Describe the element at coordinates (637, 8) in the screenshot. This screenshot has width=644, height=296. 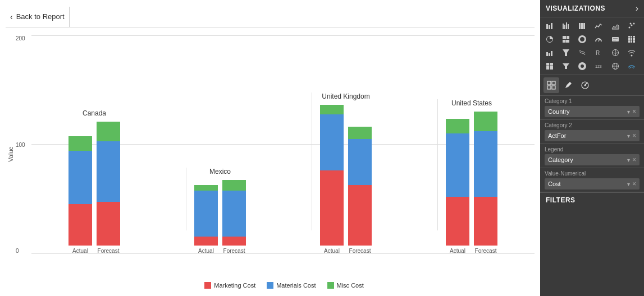
I see `viz-panel-expand-icon: ›` at that location.